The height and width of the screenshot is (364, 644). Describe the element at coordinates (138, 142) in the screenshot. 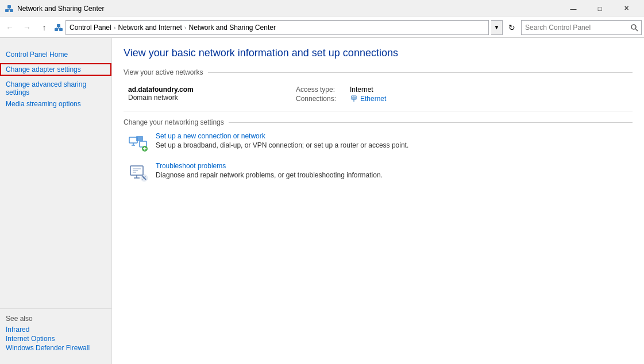

I see `new-connection-svg` at that location.